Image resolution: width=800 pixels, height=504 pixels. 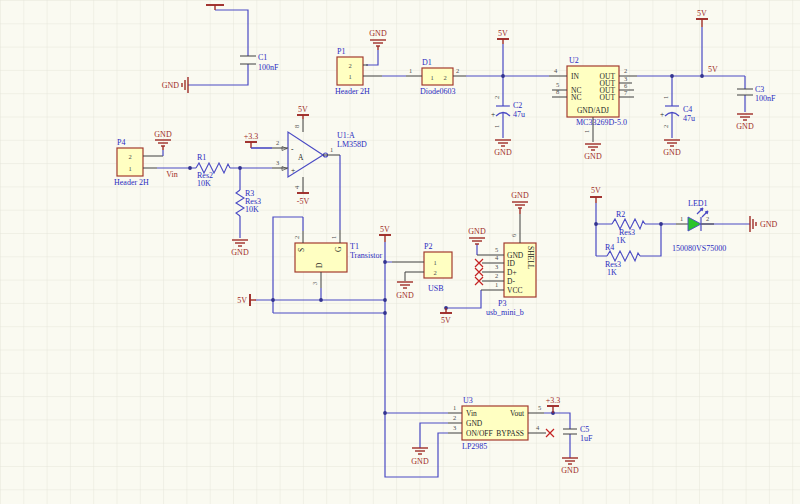 I want to click on c5-value: 1uF, so click(x=586, y=438).